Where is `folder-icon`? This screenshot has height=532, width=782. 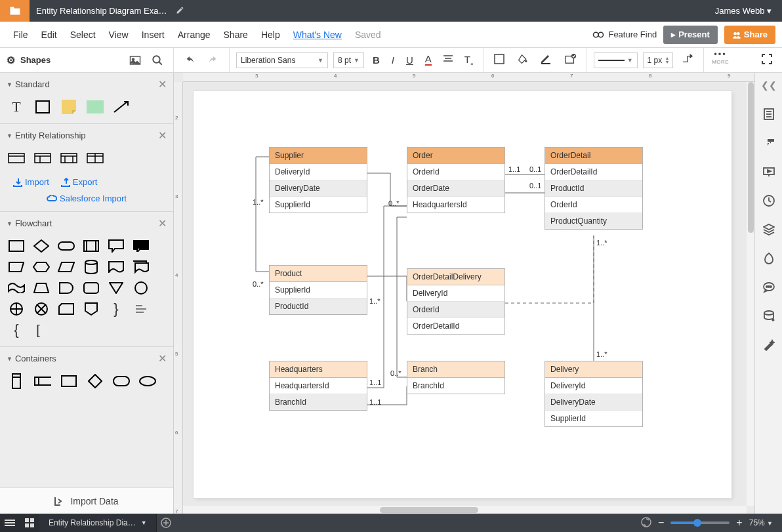
folder-icon is located at coordinates (14, 10).